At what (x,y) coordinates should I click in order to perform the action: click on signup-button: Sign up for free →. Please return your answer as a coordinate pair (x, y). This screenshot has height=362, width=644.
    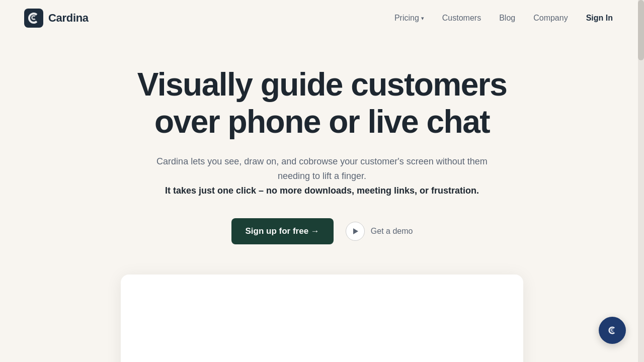
    Looking at the image, I should click on (283, 231).